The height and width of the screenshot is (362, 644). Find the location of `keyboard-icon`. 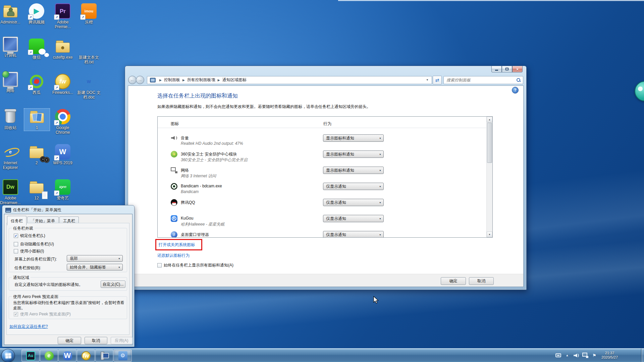

keyboard-icon is located at coordinates (558, 355).